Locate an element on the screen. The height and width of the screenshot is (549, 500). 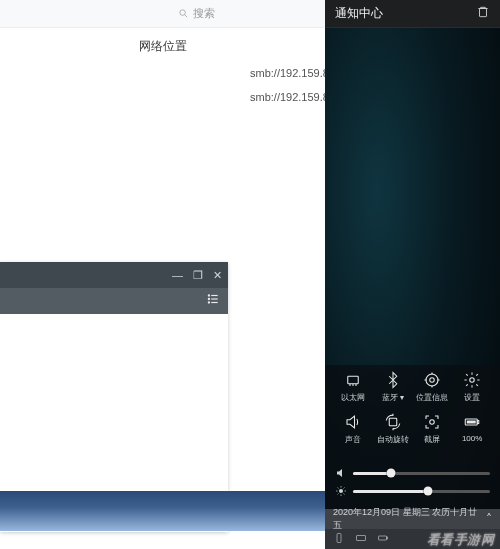
rotate-icon is located at coordinates (393, 422).